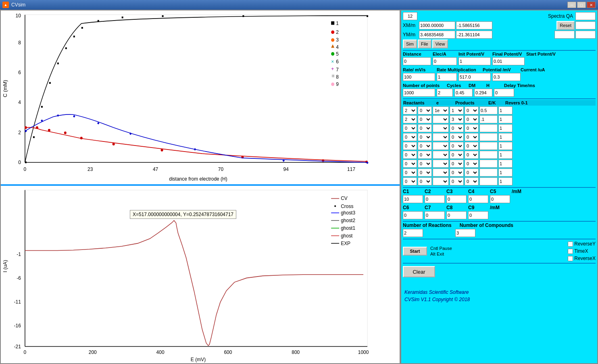  What do you see at coordinates (478, 199) in the screenshot?
I see `c4-input` at bounding box center [478, 199].